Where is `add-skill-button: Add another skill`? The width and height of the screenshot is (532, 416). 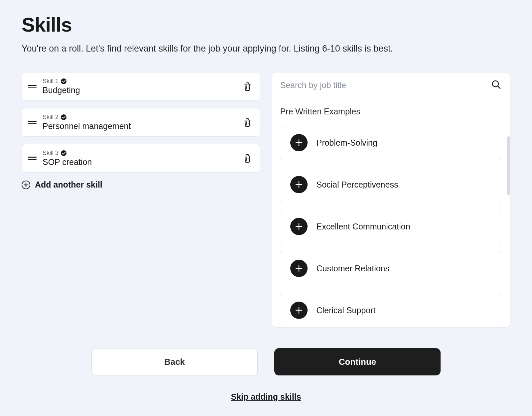 add-skill-button: Add another skill is located at coordinates (141, 185).